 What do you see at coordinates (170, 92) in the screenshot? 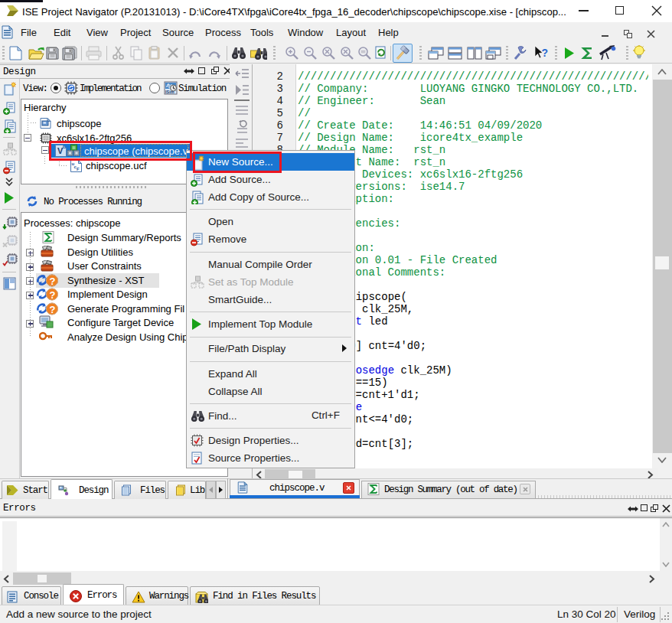
I see `svg-text: ISim` at bounding box center [170, 92].